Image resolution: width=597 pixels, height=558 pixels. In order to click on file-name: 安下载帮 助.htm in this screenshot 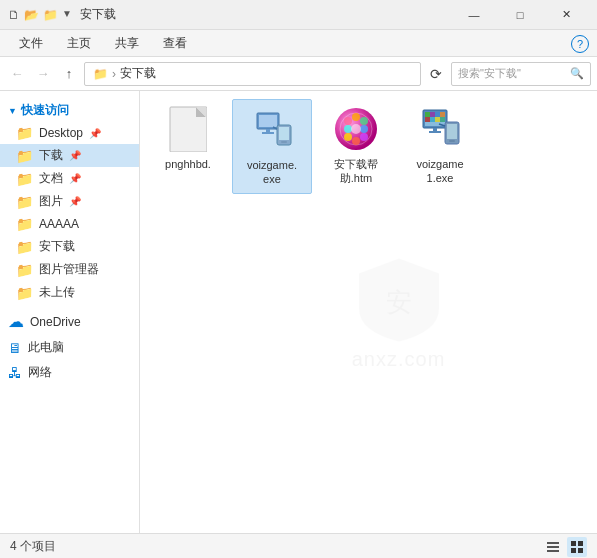, I will do `click(356, 172)`.